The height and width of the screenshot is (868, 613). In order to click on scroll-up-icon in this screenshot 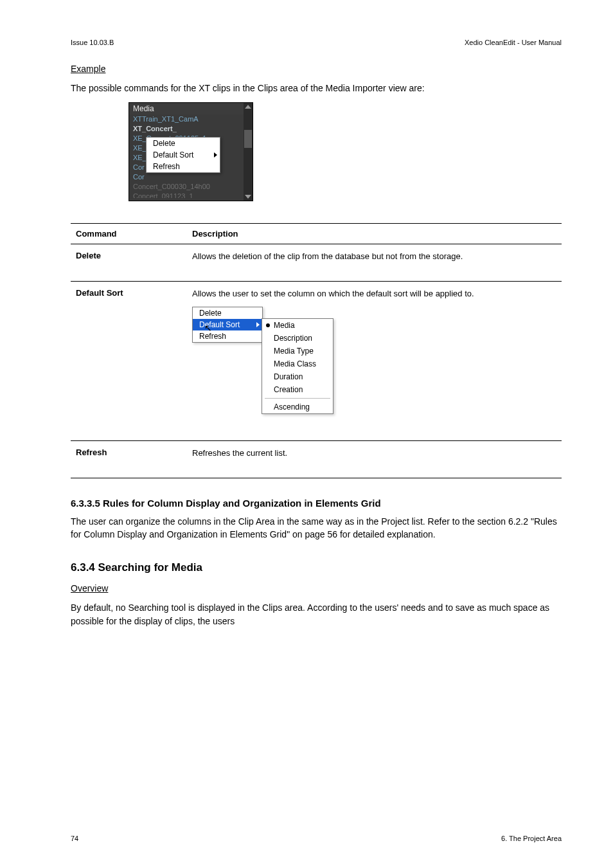, I will do `click(248, 107)`.